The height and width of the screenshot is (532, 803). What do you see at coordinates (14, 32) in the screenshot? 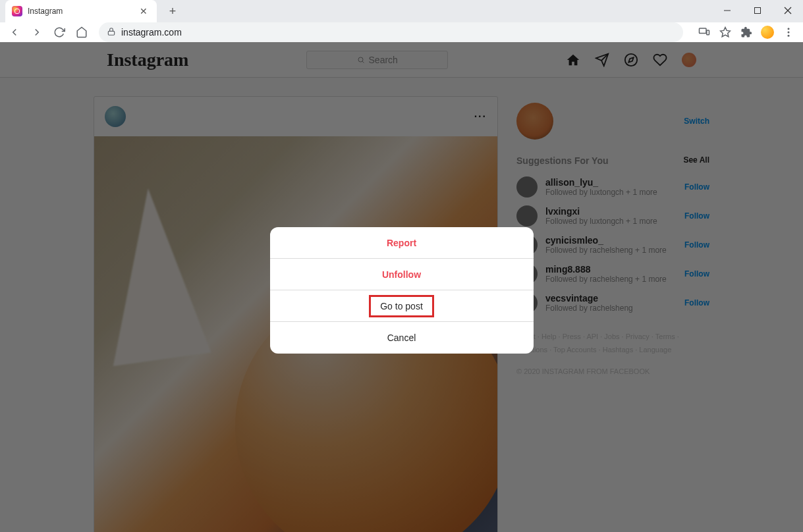
I see `back-button` at bounding box center [14, 32].